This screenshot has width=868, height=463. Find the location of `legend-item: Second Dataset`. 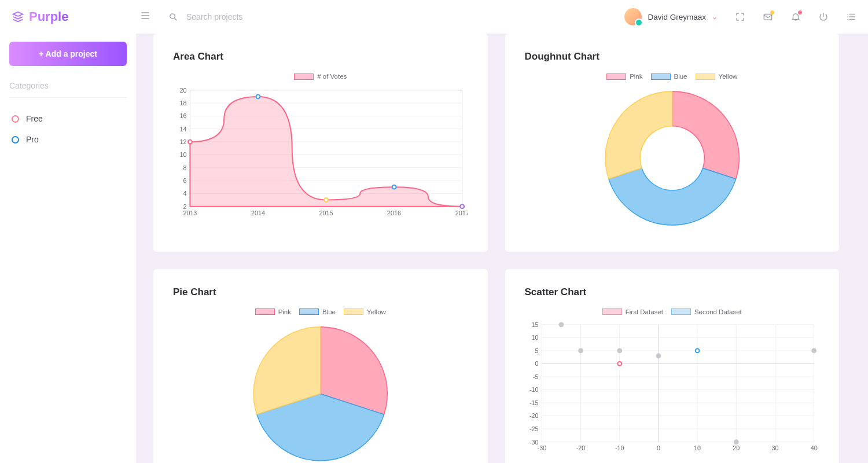

legend-item: Second Dataset is located at coordinates (707, 312).